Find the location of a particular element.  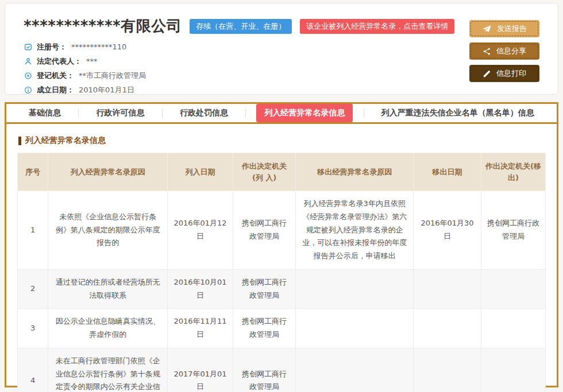

table-cell: 2016年01月30日 is located at coordinates (448, 231).